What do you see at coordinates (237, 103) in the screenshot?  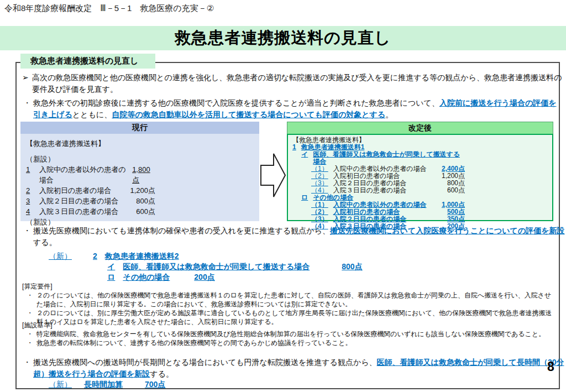 I see `intro-bullet-2-pre: 救急外来での初期診療後に連携する他の医療機関で入院医療を提供することが適当と判断…` at bounding box center [237, 103].